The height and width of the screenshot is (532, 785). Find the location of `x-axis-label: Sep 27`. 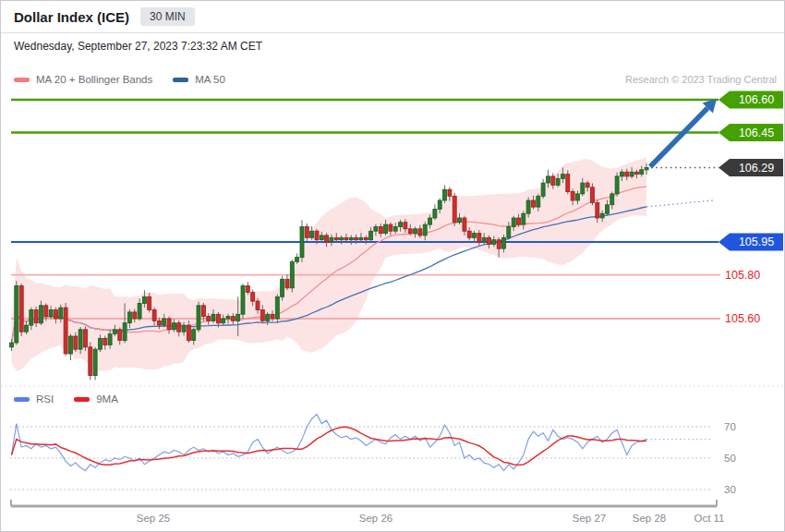

x-axis-label: Sep 27 is located at coordinates (589, 518).